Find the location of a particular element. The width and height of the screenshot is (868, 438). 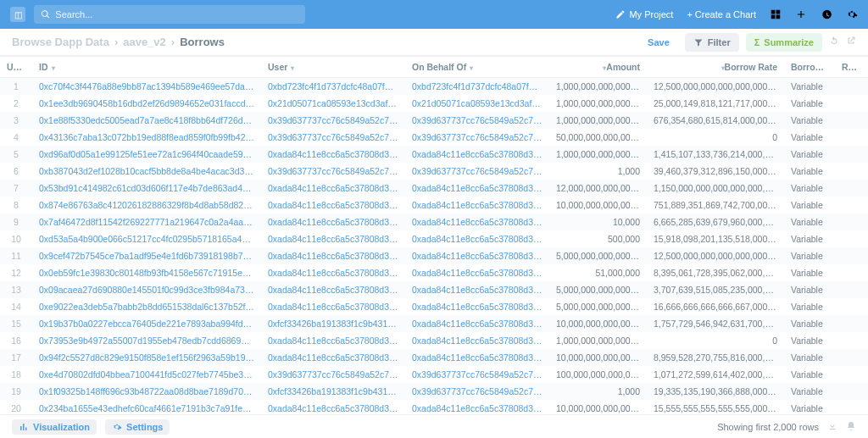

table-row: 20x1ee3db9690458b16dbd2ef26d9894652e031f… is located at coordinates (434, 103).